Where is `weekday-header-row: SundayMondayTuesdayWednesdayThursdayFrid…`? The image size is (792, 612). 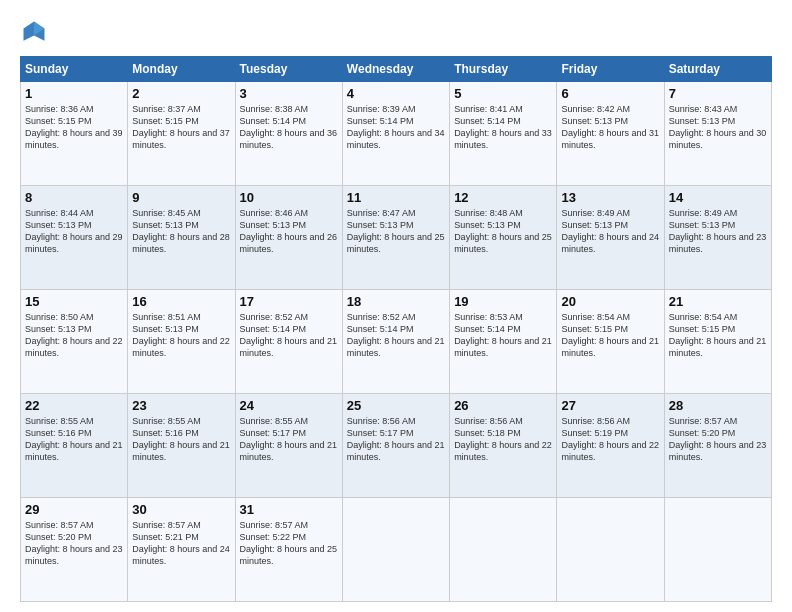
weekday-header-row: SundayMondayTuesdayWednesdayThursdayFrid… is located at coordinates (396, 70).